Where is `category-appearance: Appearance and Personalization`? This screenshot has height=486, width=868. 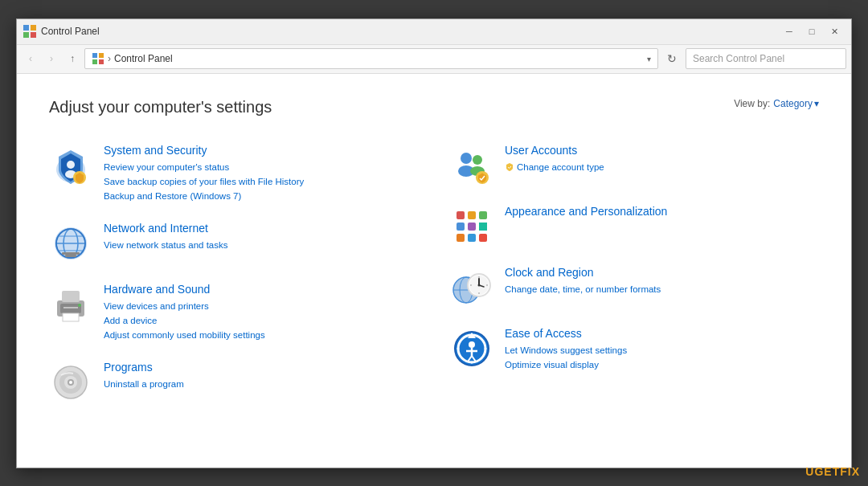
category-appearance: Appearance and Personalization is located at coordinates (635, 227).